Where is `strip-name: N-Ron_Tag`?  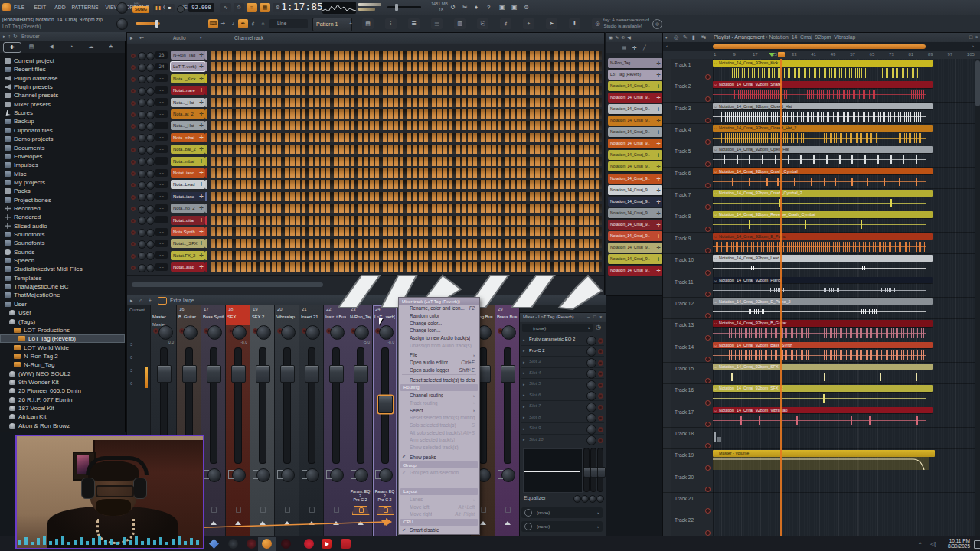
strip-name: N-Ron_Tag is located at coordinates (360, 317).